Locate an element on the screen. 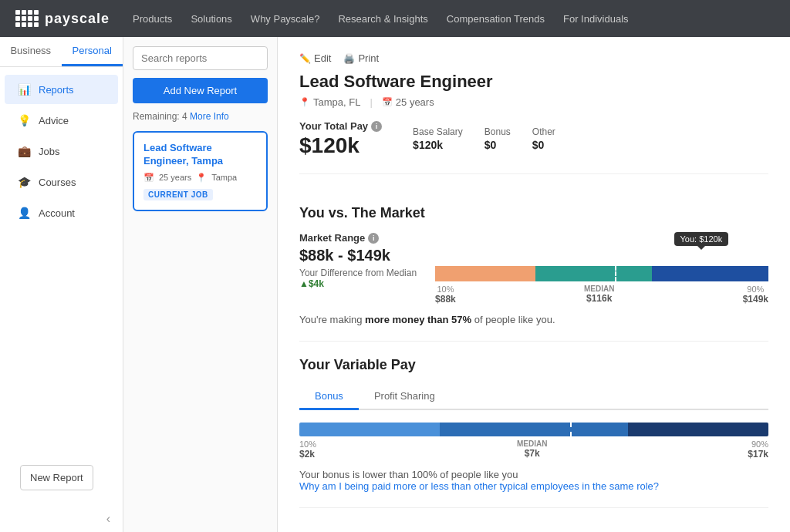  report-card-years-icon: 📅 is located at coordinates (149, 177).